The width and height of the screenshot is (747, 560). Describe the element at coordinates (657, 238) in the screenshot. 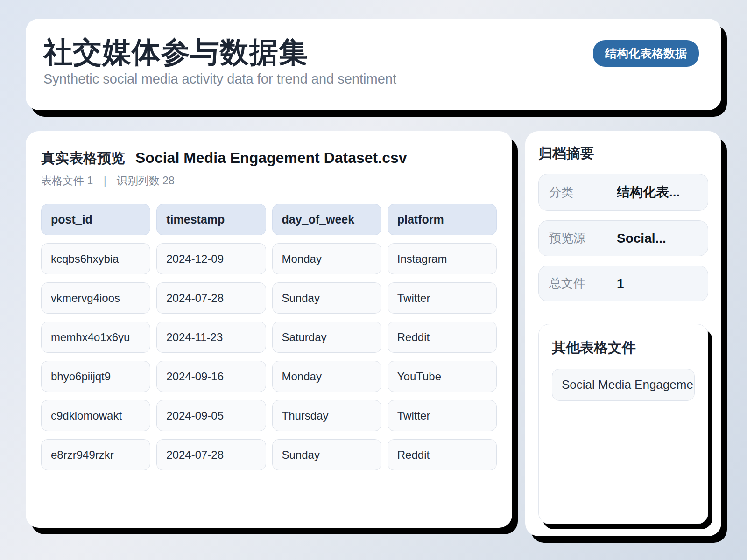

I see `summary-kv-value: Social...` at that location.